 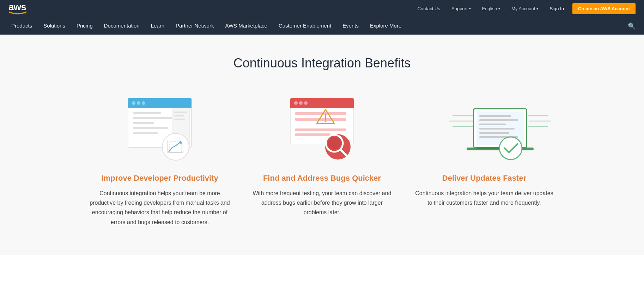 I want to click on aws-logo-text: aws, so click(x=17, y=7).